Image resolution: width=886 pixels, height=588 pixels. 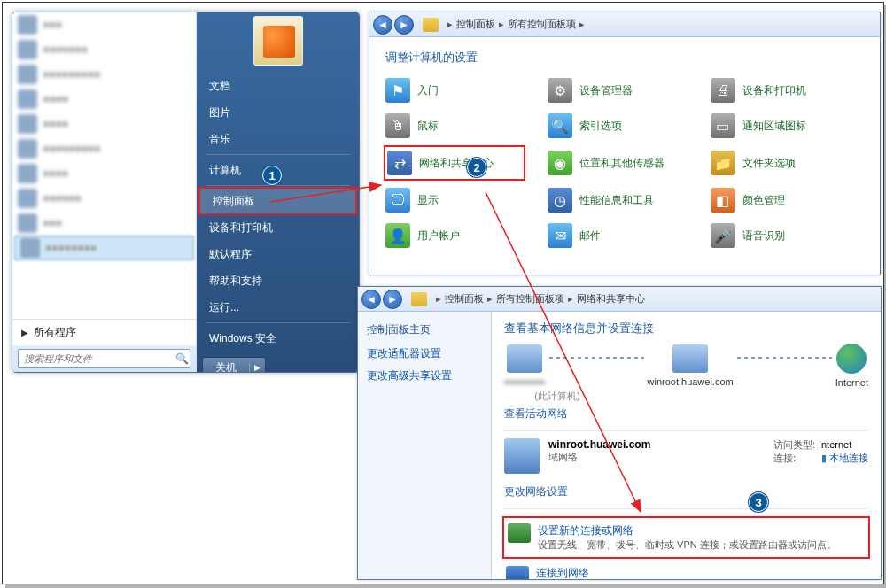 I want to click on cp-item-network-sharing: ⇄网络和共享中心, so click(x=455, y=163).